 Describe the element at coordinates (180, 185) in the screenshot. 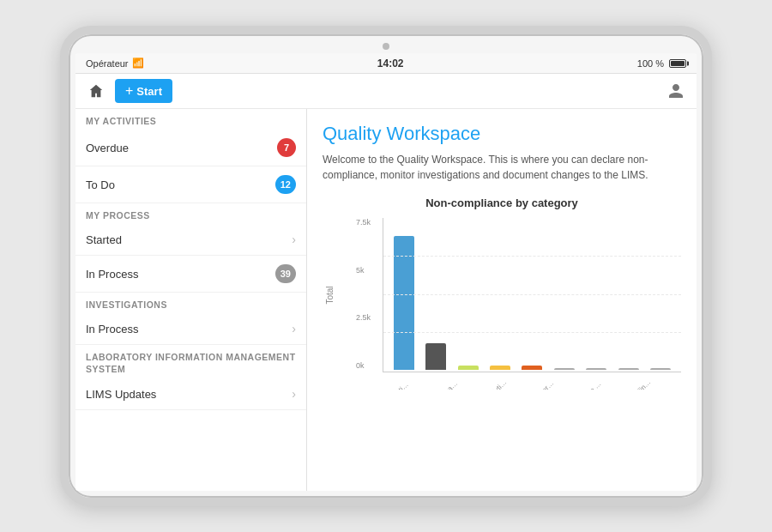

I see `todo-label: To Do` at that location.